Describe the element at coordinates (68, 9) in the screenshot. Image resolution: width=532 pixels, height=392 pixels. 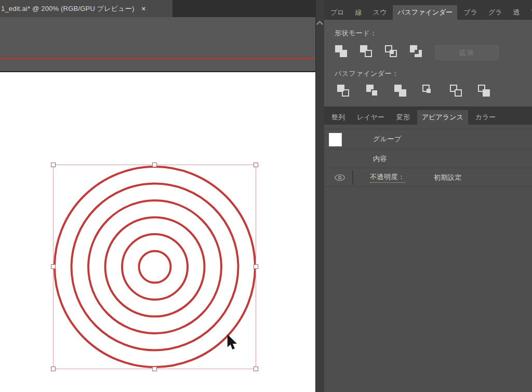
I see `document-tab-title: 1_edit.ai* @ 200% (RGB/GPU プレビュー)` at that location.